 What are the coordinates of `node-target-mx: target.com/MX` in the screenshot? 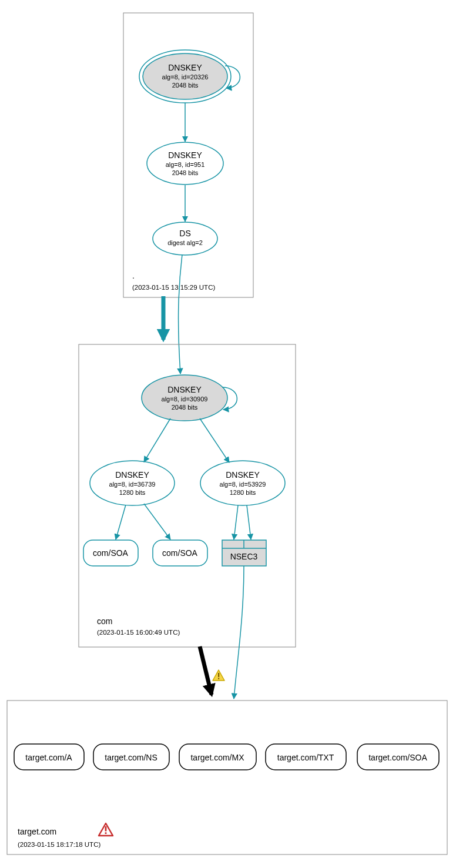 It's located at (217, 757).